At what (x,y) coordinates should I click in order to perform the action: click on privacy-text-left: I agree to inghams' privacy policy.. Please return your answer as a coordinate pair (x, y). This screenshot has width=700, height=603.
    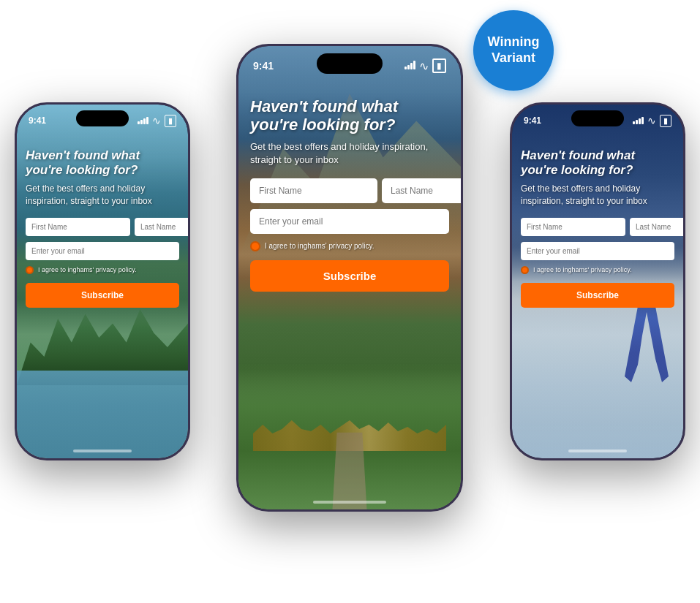
    Looking at the image, I should click on (88, 270).